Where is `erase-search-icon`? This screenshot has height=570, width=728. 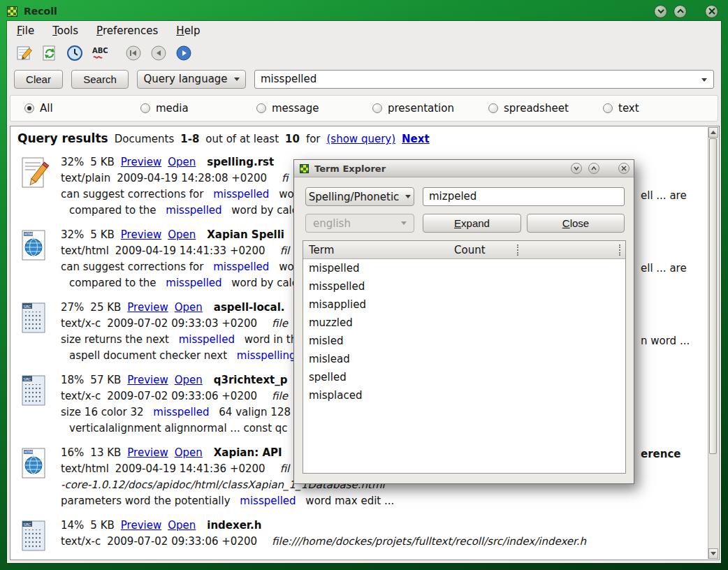
erase-search-icon is located at coordinates (24, 53).